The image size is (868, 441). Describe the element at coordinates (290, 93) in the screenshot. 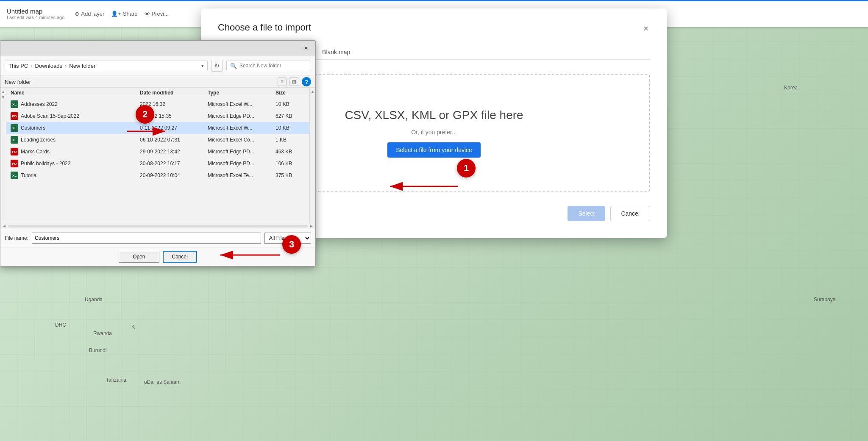

I see `col-header-size: Size` at that location.